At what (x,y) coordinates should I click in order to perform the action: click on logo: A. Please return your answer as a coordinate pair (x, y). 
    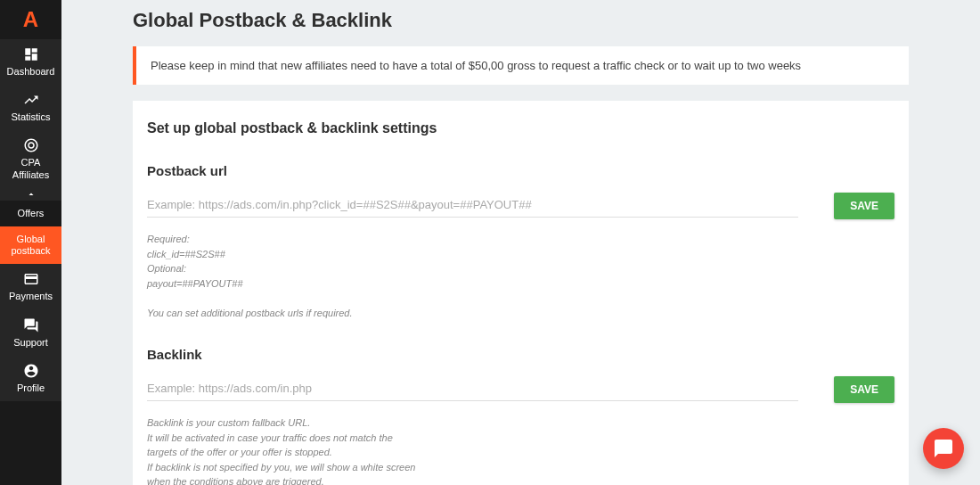
    Looking at the image, I should click on (30, 20).